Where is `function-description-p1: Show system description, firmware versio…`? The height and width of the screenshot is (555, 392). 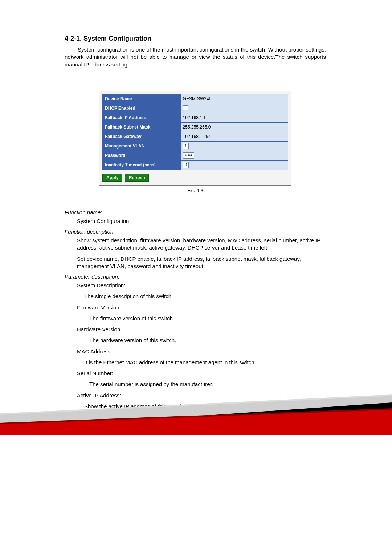
function-description-p1: Show system description, firmware versio… is located at coordinates (201, 244).